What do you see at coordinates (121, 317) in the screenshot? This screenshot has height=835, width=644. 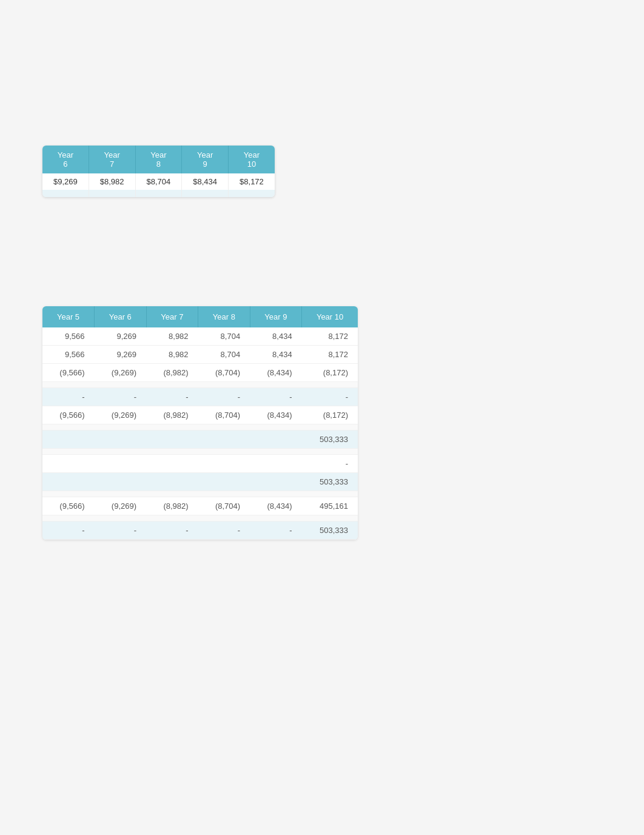 I see `main-table-header: Year 6` at bounding box center [121, 317].